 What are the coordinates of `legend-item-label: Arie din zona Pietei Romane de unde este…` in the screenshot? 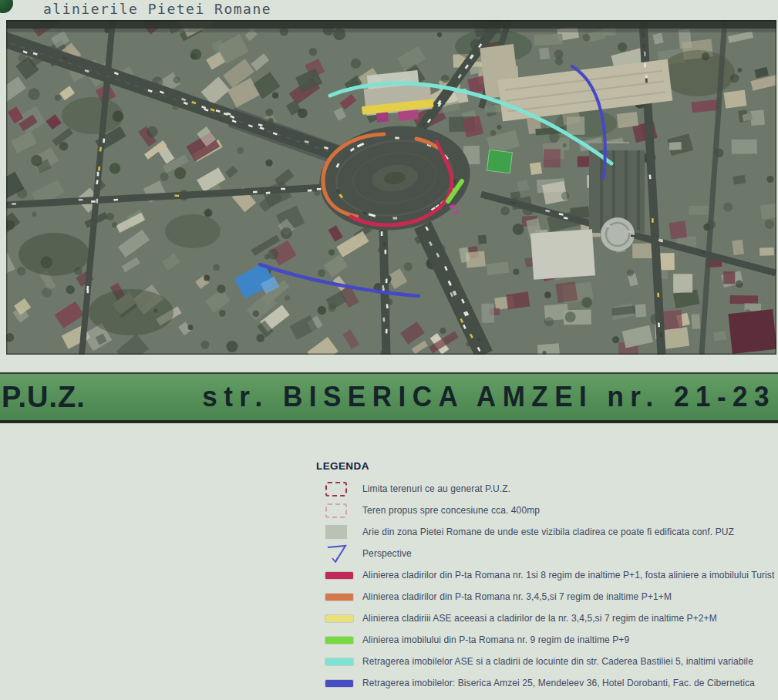 It's located at (548, 532).